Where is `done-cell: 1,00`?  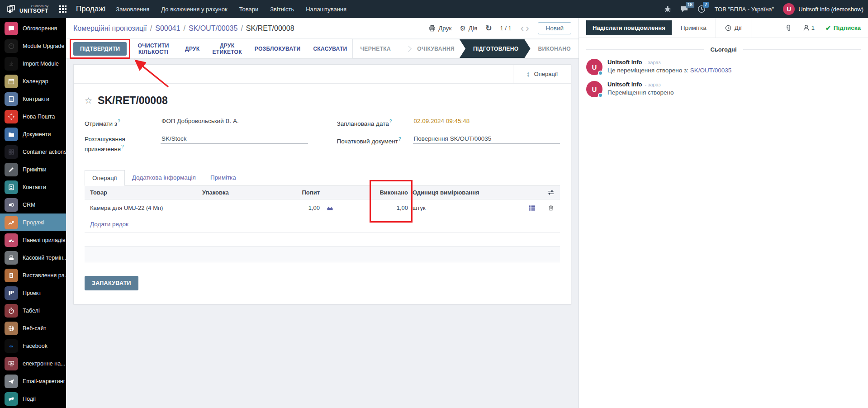 done-cell: 1,00 is located at coordinates (374, 208).